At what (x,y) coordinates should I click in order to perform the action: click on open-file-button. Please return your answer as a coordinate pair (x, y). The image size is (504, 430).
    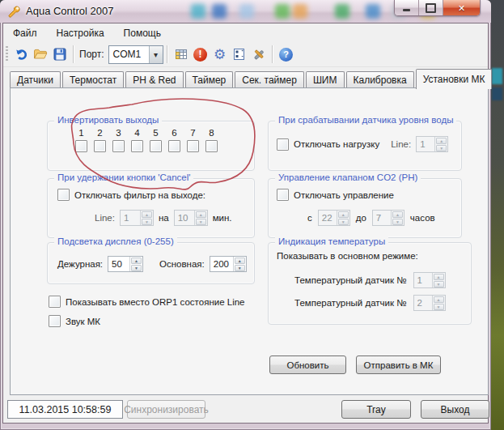
    Looking at the image, I should click on (40, 54).